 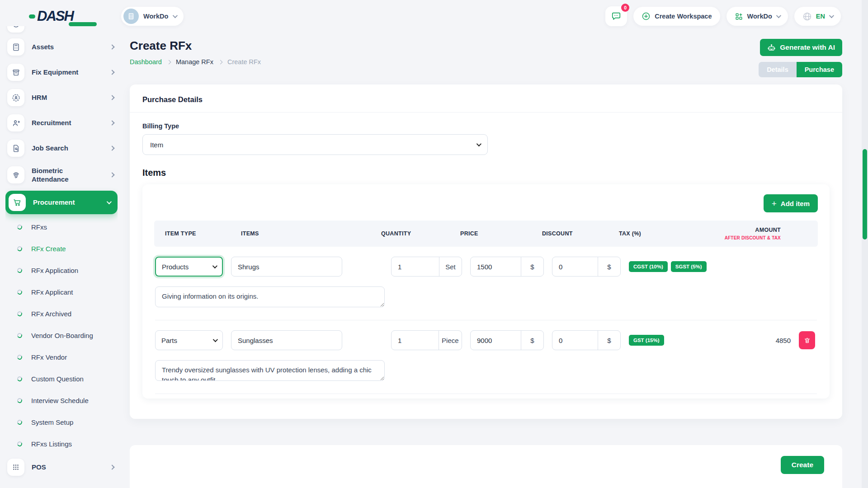 I want to click on sidebar-subitem-rfxs: RFxs, so click(x=61, y=227).